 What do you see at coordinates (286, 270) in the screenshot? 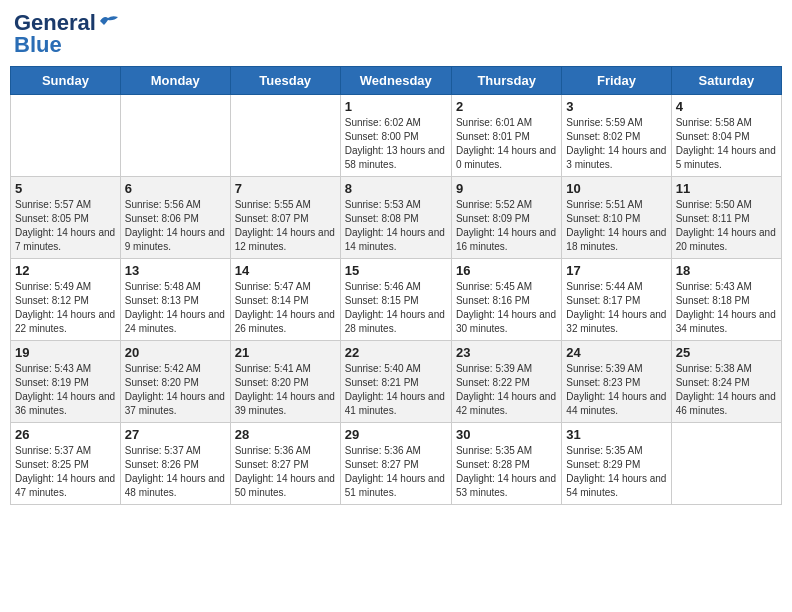
I see `day-number: 14` at bounding box center [286, 270].